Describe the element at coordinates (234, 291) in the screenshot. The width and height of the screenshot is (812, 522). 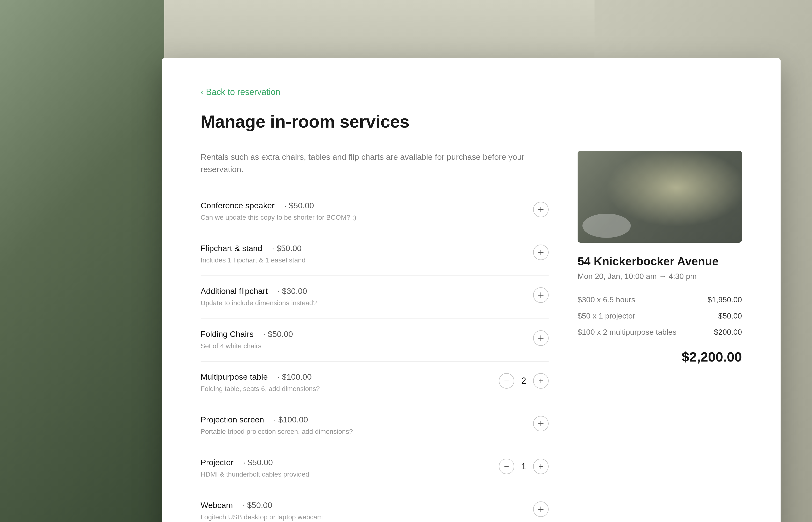
I see `service-name: Additional flipchart` at that location.